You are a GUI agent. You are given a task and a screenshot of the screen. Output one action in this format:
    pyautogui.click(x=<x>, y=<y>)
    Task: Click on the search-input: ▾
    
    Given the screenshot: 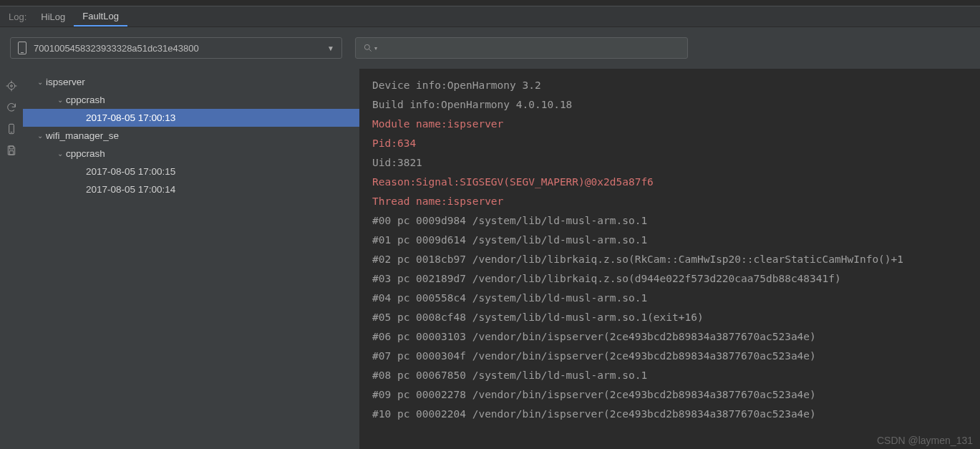 What is the action you would take?
    pyautogui.click(x=521, y=48)
    